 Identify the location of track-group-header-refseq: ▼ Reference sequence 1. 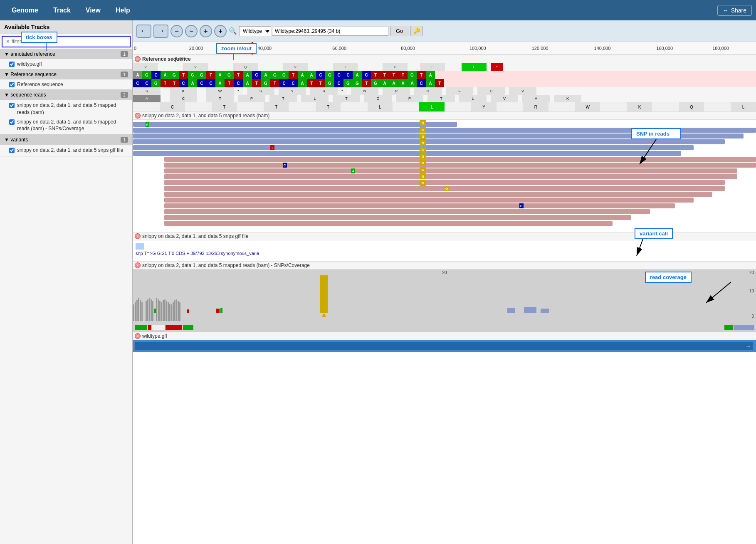
(66, 74).